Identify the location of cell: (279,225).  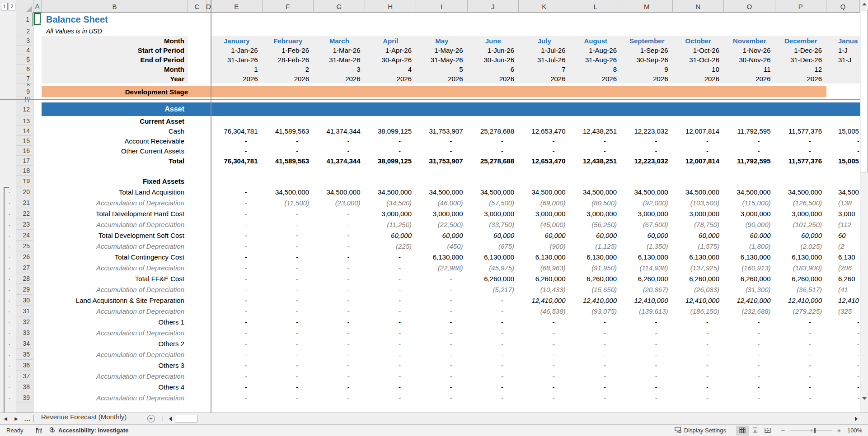
(801, 311).